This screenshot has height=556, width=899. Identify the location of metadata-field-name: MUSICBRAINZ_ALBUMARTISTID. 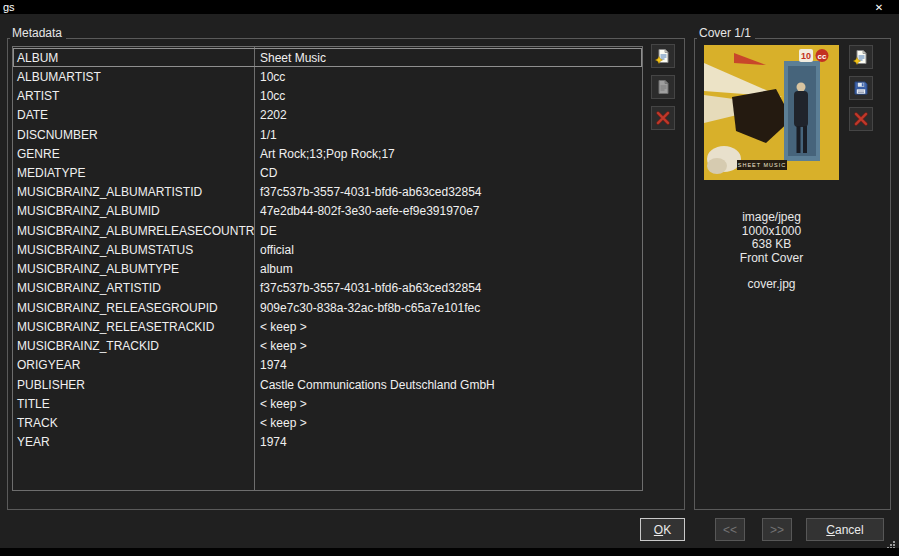
(134, 192).